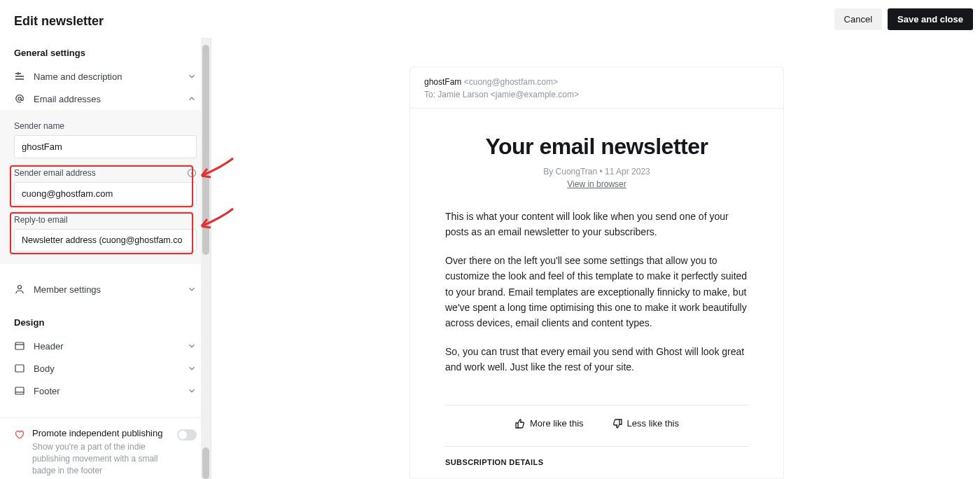 The width and height of the screenshot is (980, 479). What do you see at coordinates (511, 82) in the screenshot?
I see `preview-from-email: <cuong@ghostfam.com>` at bounding box center [511, 82].